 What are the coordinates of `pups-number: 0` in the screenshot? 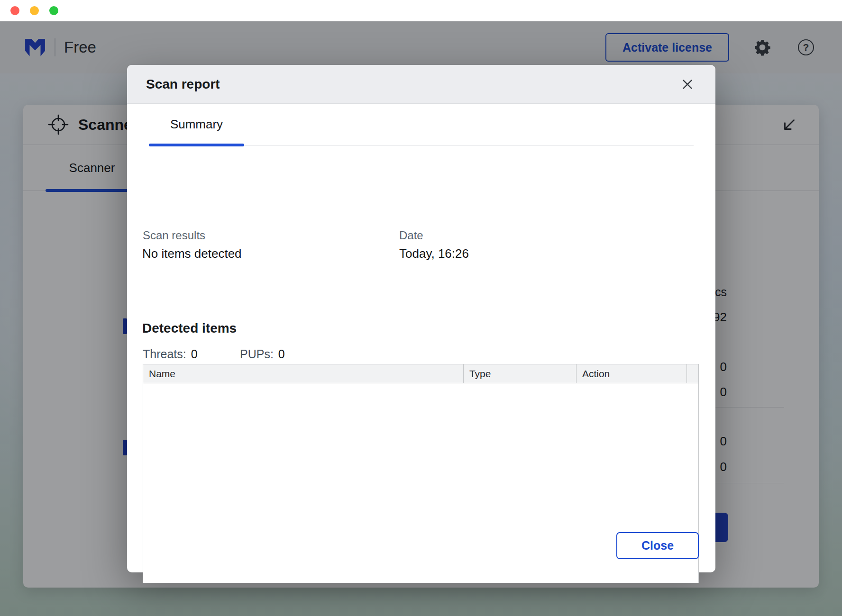 It's located at (282, 354).